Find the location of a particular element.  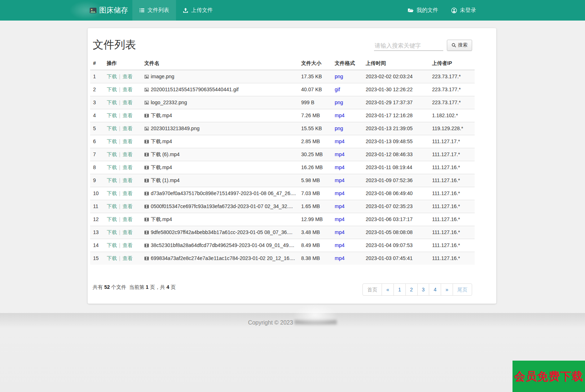

brand: 图床储存 is located at coordinates (109, 10).